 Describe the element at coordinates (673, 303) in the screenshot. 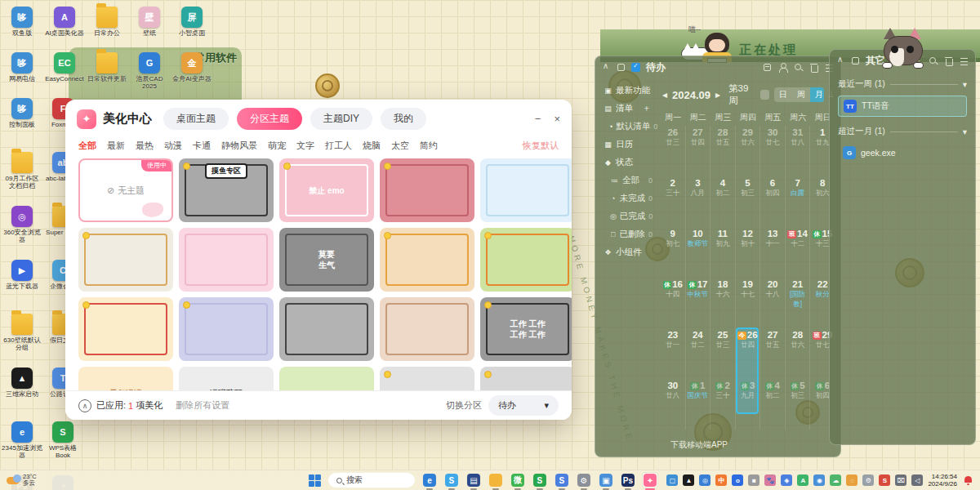

I see `calendar-day-16: 休16十四` at that location.